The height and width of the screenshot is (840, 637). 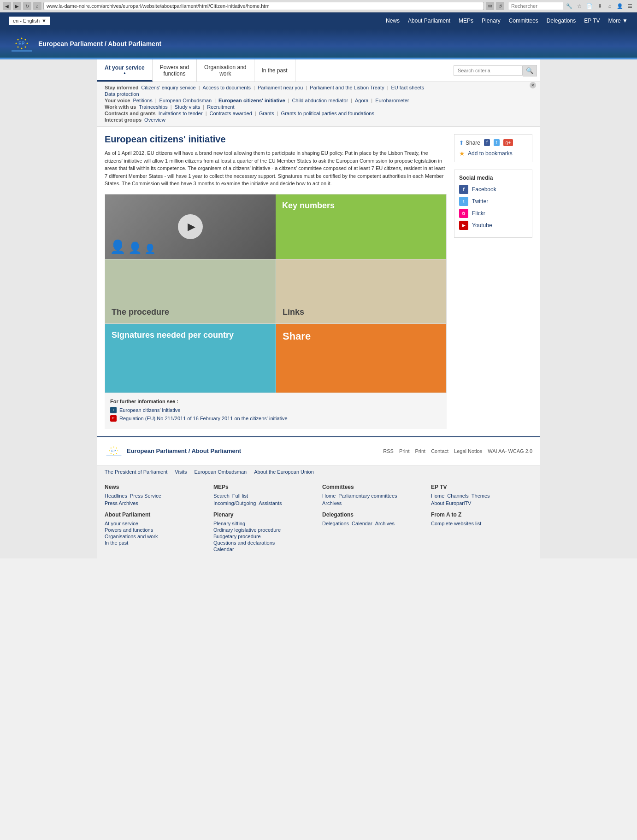 I want to click on breadcrumb-eu-fact: EU fact sheets, so click(x=408, y=88).